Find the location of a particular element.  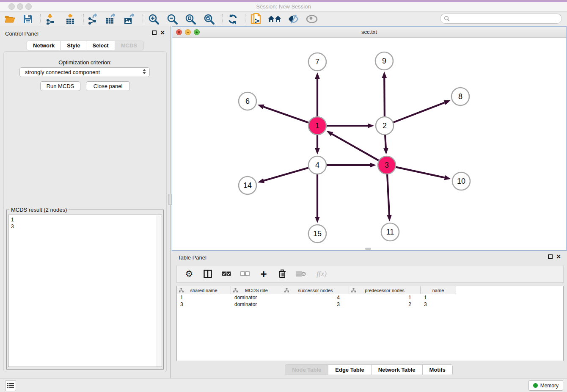

column-header-name: name is located at coordinates (438, 290).